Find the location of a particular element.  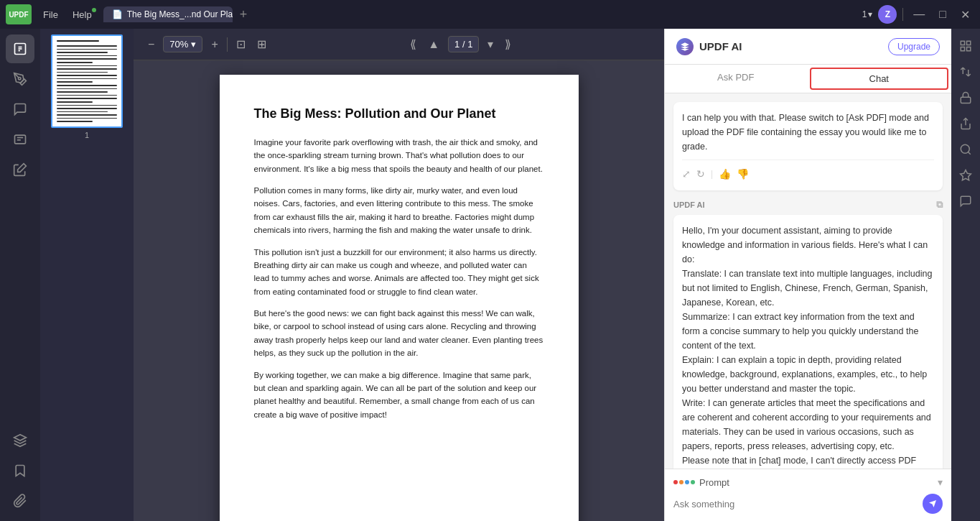

prompt-input is located at coordinates (795, 504).